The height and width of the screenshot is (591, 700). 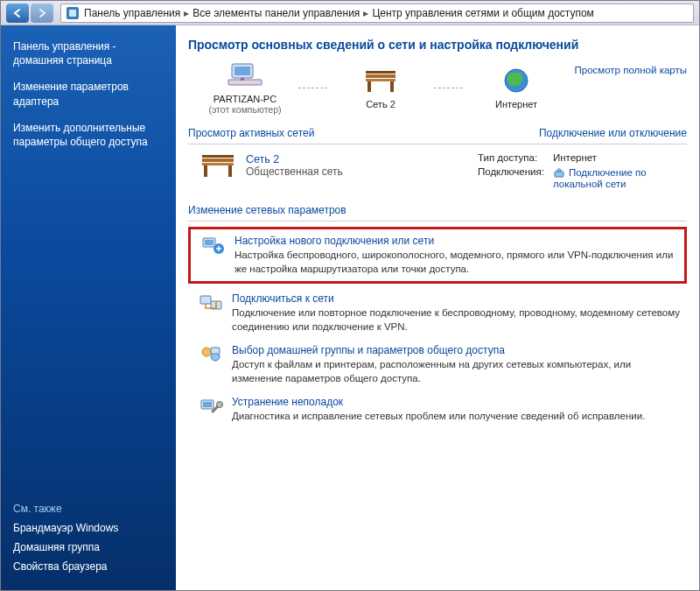 What do you see at coordinates (579, 171) in the screenshot?
I see `connection-details: Тип доступа: Интернет Подключения: Подкл…` at bounding box center [579, 171].